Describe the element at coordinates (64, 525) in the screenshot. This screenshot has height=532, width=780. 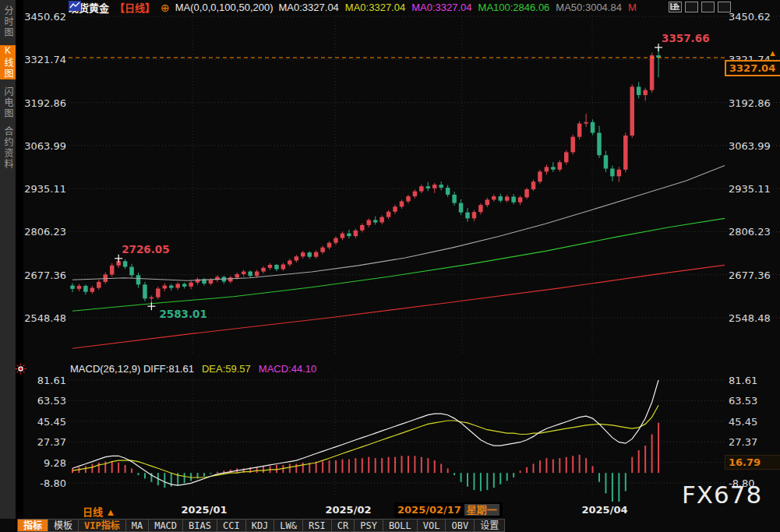
I see `toolbar-button-模板: 模板` at that location.